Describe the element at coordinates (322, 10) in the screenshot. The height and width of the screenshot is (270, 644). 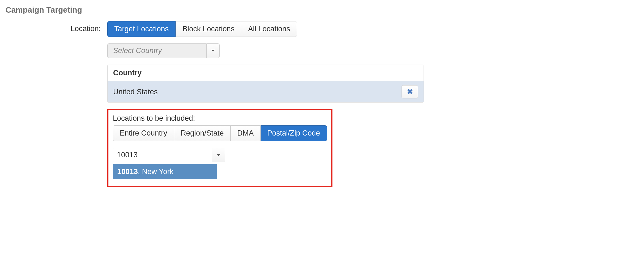
I see `page-title: Campaign Targeting` at that location.